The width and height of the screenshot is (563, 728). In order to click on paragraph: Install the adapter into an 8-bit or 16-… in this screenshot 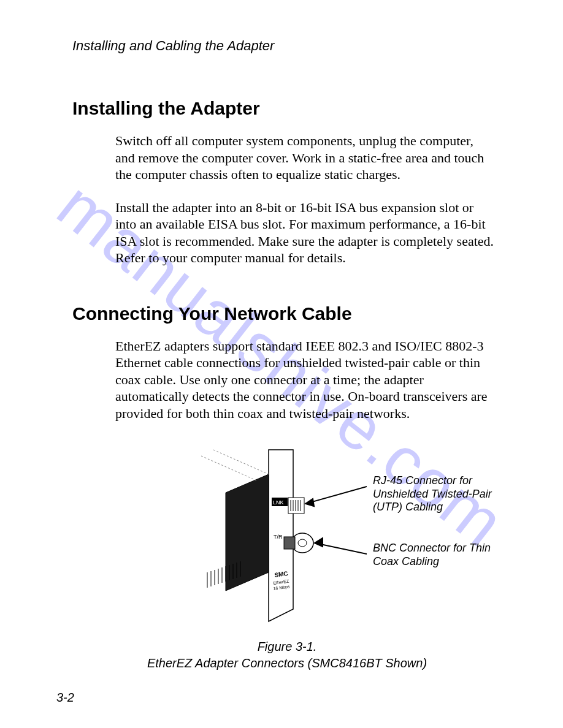, I will do `click(305, 233)`.